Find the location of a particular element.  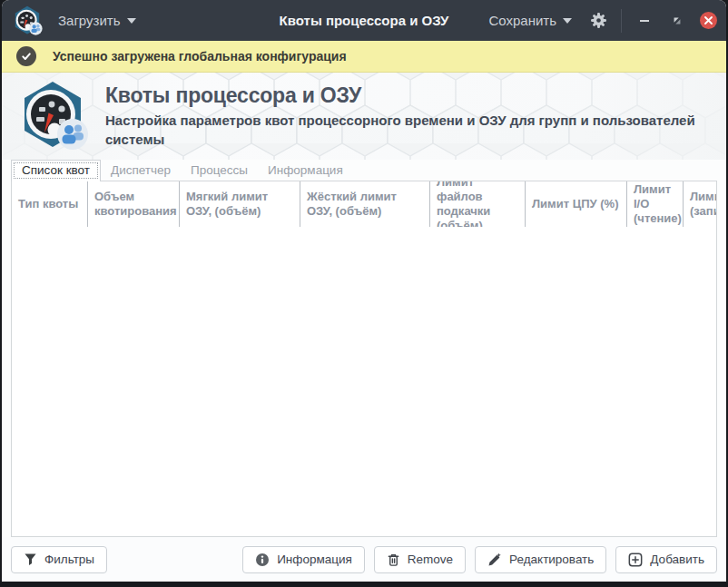

column-header-swap-limit: Лимит файлов подкачки (объём) is located at coordinates (477, 204).